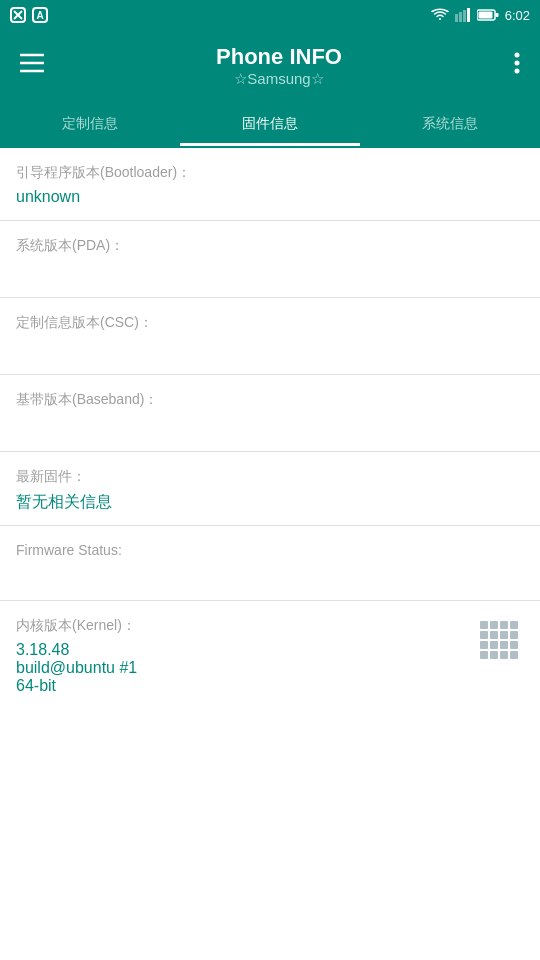 This screenshot has height=960, width=540. Describe the element at coordinates (270, 550) in the screenshot. I see `firmware-status-label: Firmware Status:` at that location.